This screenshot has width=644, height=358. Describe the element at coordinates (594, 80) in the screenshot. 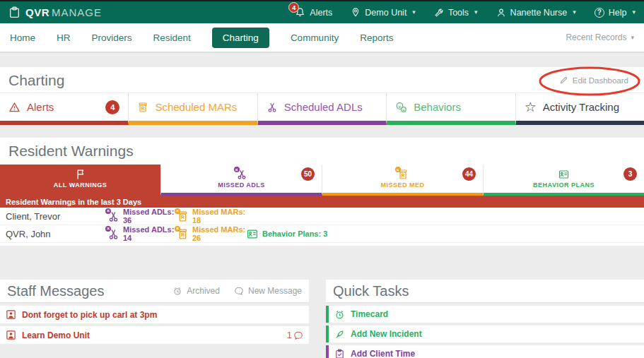

I see `edit-dashboard-button: Edit Dashboard` at that location.